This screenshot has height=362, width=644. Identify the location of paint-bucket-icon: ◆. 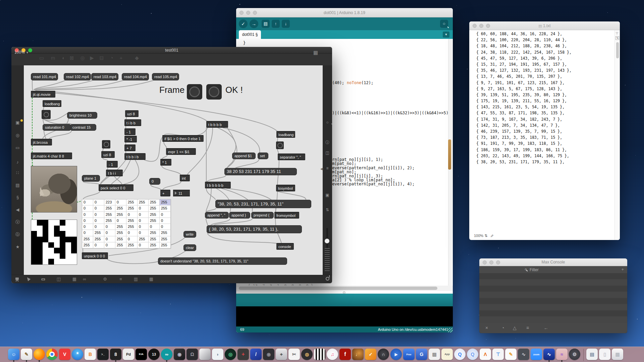
(137, 58).